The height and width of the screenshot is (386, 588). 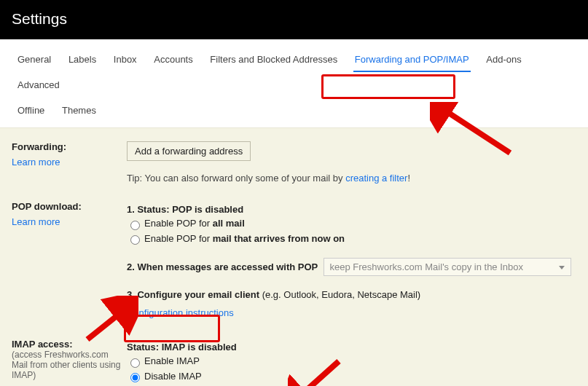 I want to click on pop-status: 1. Status: POP is disabled, so click(x=351, y=210).